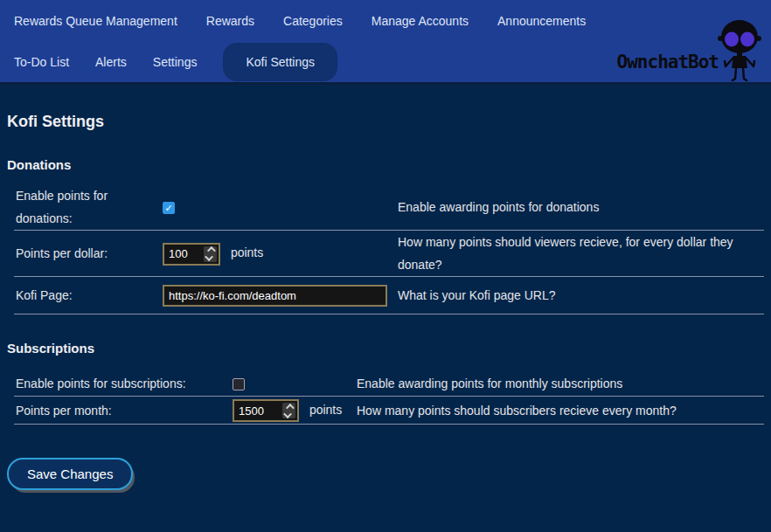  Describe the element at coordinates (191, 254) in the screenshot. I see `points-per-dollar-input-wrap` at that location.